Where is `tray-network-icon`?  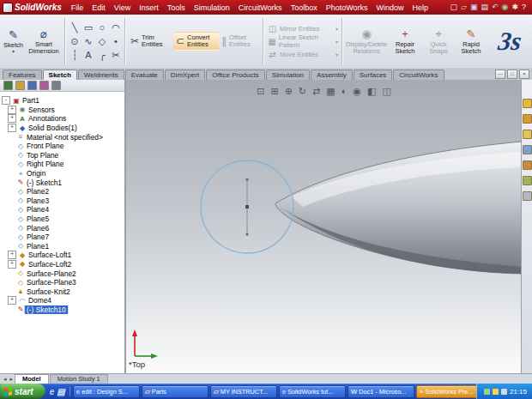 tray-network-icon is located at coordinates (487, 391).